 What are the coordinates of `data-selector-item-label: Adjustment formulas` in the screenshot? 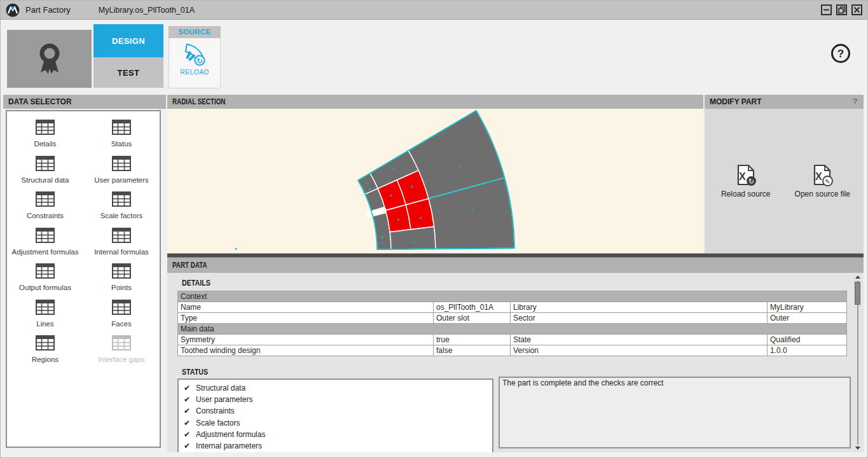 It's located at (46, 252).